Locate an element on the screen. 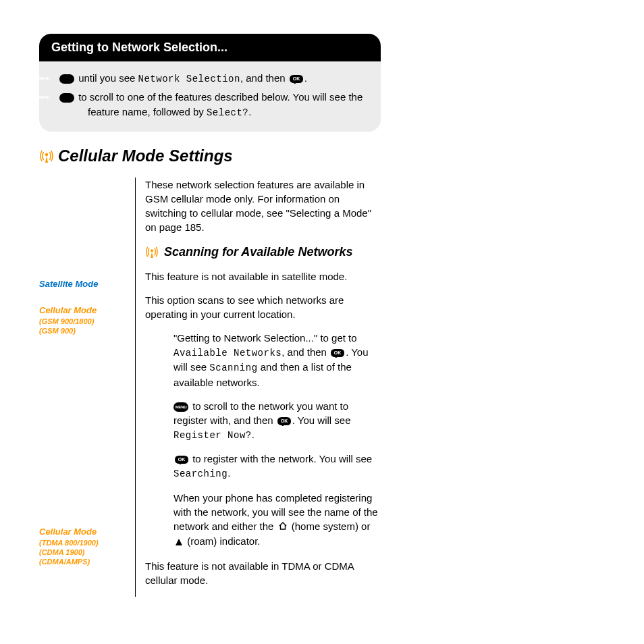  step1-text-b: , and then is located at coordinates (265, 78).